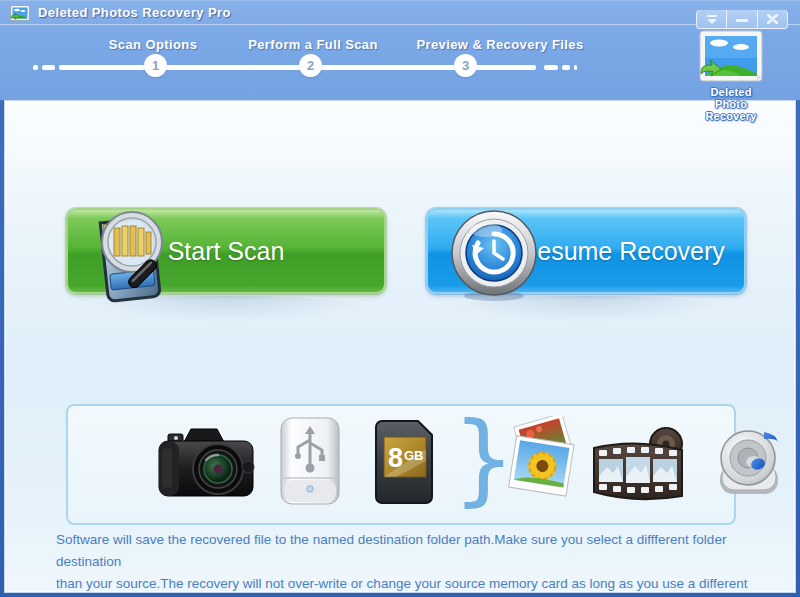 This screenshot has width=800, height=597. Describe the element at coordinates (226, 252) in the screenshot. I see `start-scan-label: Start Scan` at that location.